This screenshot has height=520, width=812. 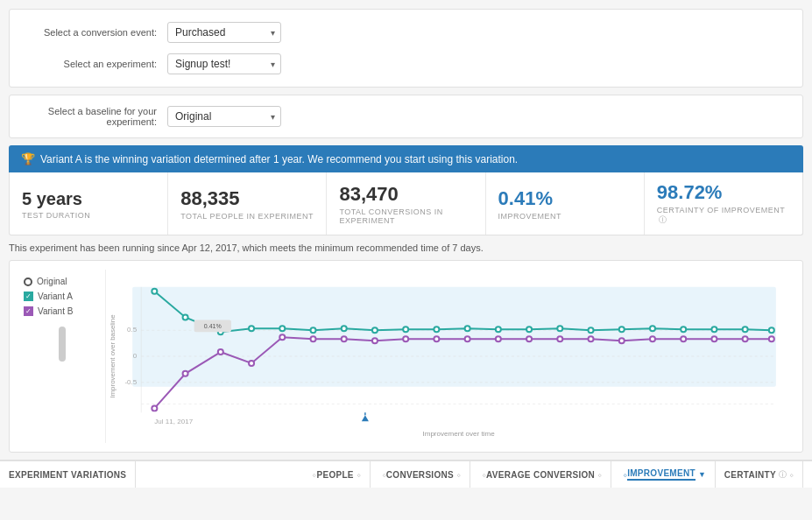 I want to click on people-label: PEOPLE, so click(x=335, y=474).